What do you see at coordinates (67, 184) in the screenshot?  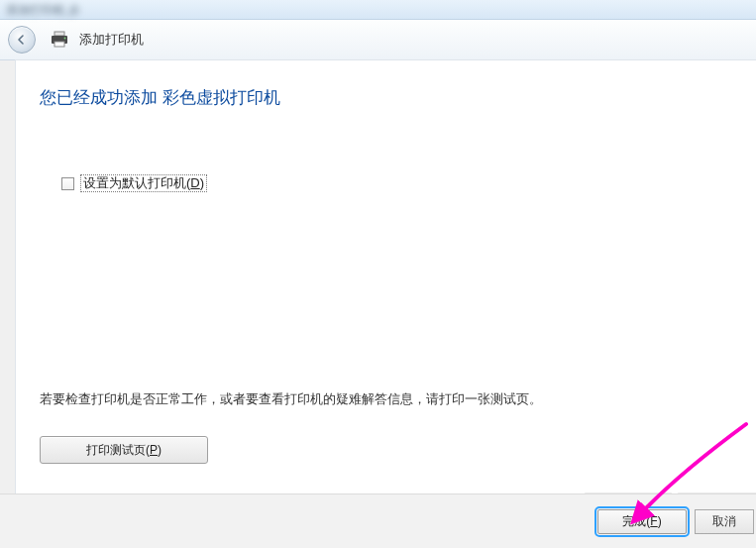 I see `set-default-checkbox` at bounding box center [67, 184].